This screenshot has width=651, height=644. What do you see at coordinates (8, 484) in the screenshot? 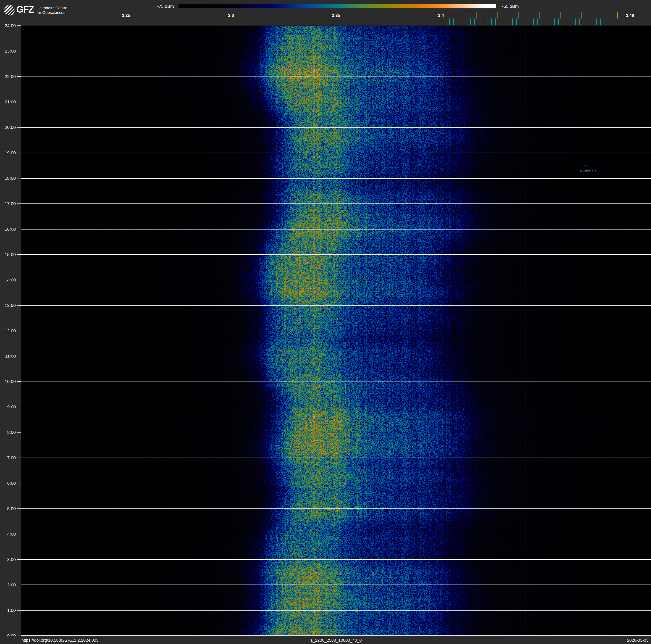
I see `time-tick-label: 6:00` at bounding box center [8, 484].